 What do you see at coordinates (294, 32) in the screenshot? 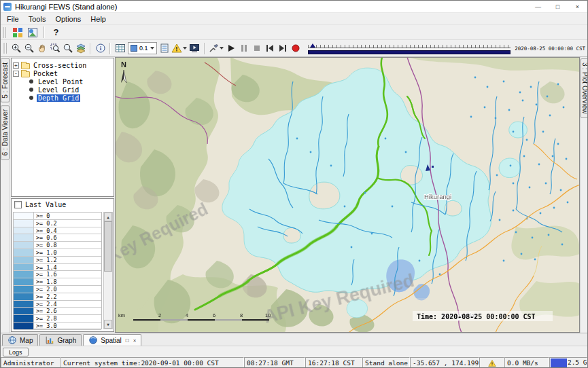
I see `main-toolbar: ?` at bounding box center [294, 32].